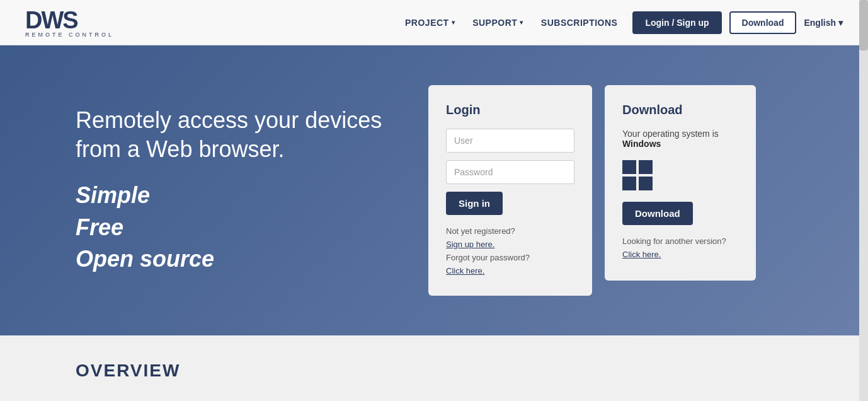 The image size is (868, 401). What do you see at coordinates (465, 271) in the screenshot?
I see `forgot-click-here-link: Click here.` at bounding box center [465, 271].